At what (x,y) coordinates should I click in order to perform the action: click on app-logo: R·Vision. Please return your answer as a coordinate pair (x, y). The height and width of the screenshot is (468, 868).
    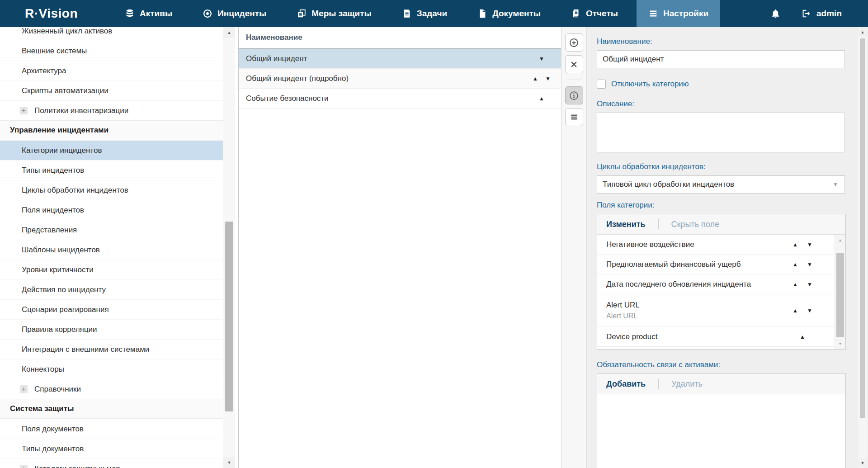
    Looking at the image, I should click on (57, 14).